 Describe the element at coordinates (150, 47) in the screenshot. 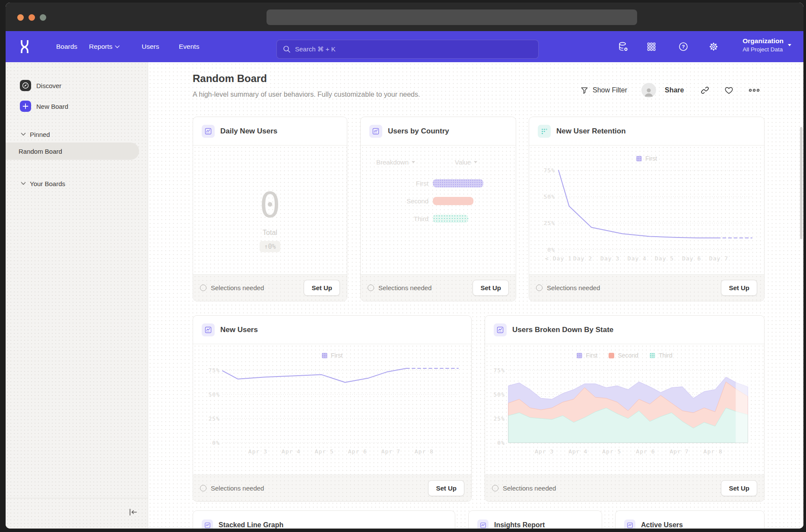

I see `nav-item-users: Users` at that location.